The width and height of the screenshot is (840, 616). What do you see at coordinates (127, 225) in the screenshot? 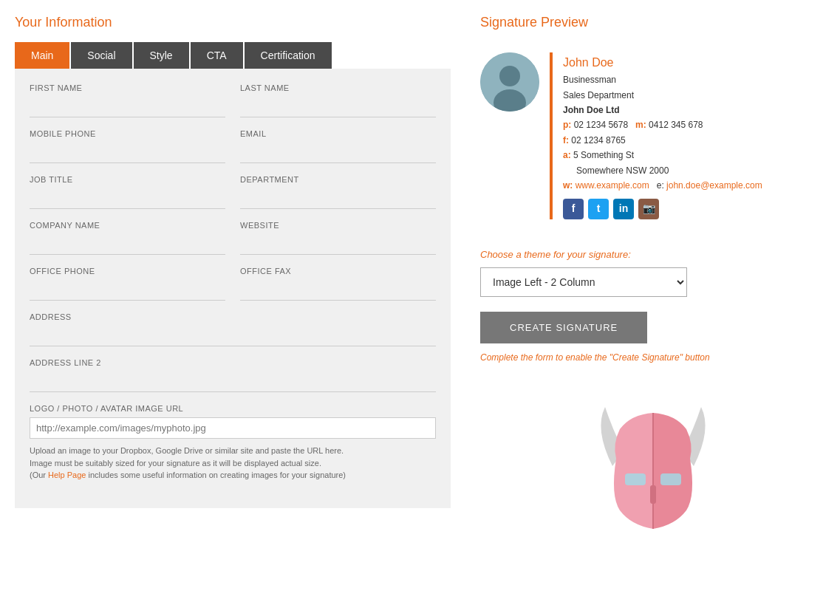
I see `company-name-label: COMPANY NAME` at bounding box center [127, 225].